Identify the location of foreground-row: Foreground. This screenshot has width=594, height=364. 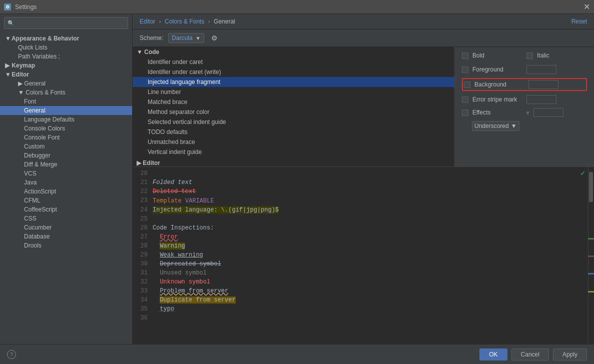
(524, 70).